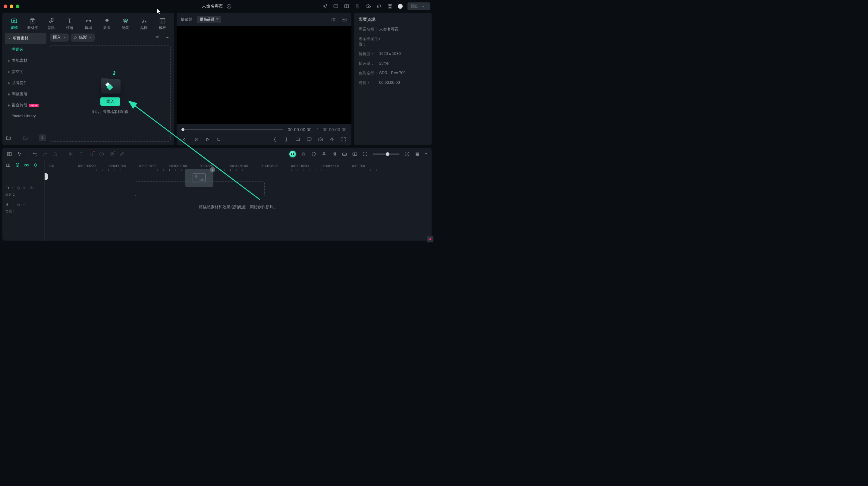  I want to click on crop-icon, so click(91, 154).